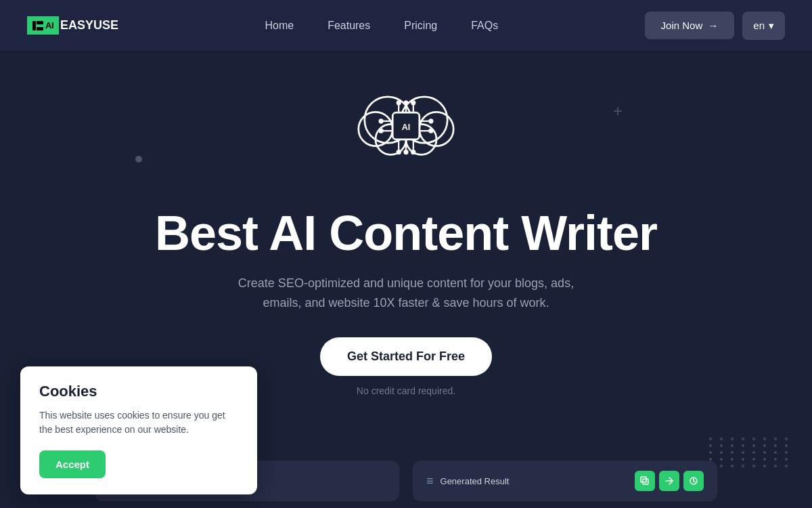 This screenshot has height=508, width=812. I want to click on preview-card-generated-result: ≡ Generated Result, so click(565, 481).